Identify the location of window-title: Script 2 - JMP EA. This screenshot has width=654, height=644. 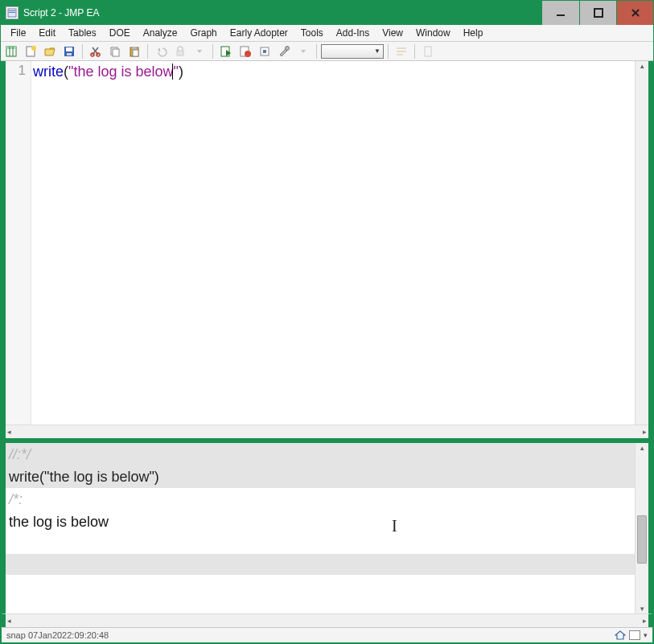
(61, 13).